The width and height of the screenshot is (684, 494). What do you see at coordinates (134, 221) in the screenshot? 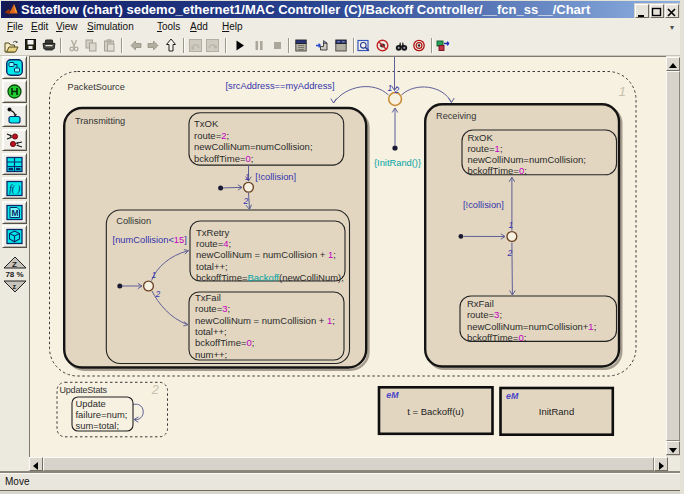
I see `svg-text: Collision` at bounding box center [134, 221].